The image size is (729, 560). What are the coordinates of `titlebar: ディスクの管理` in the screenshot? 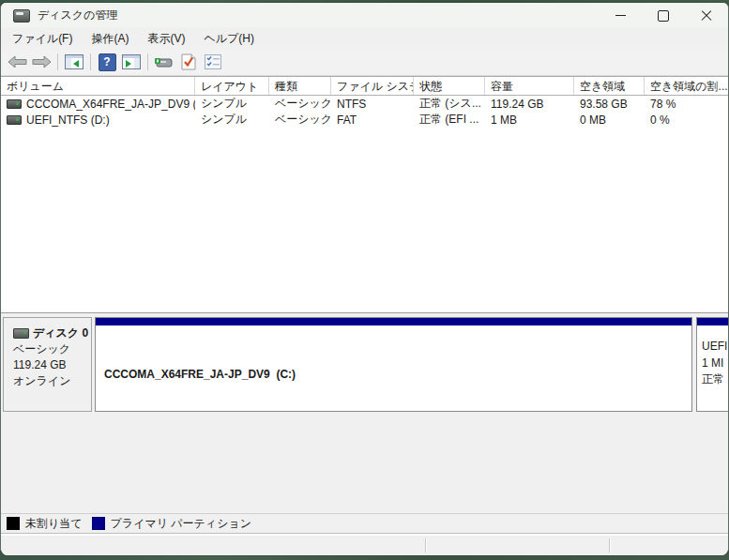 It's located at (364, 15).